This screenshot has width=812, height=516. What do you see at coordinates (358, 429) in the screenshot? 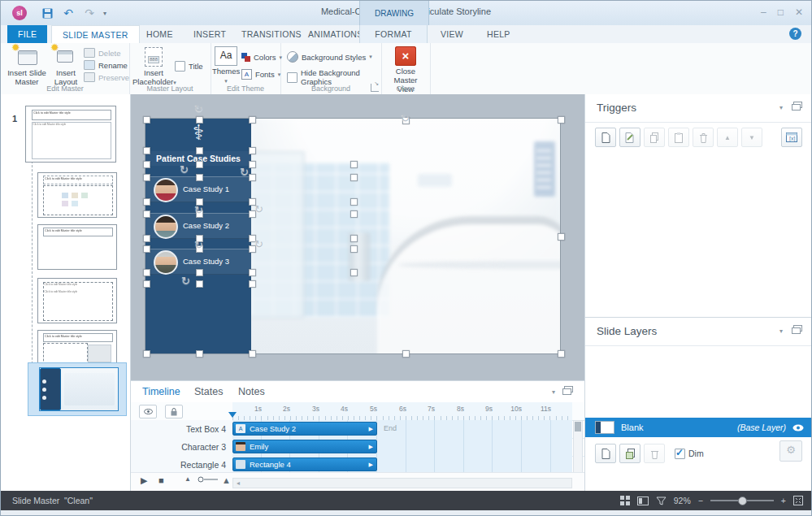
I see `timeline-row-textbox: Text Box 4 A Case Study 2 ▶ End` at bounding box center [358, 429].